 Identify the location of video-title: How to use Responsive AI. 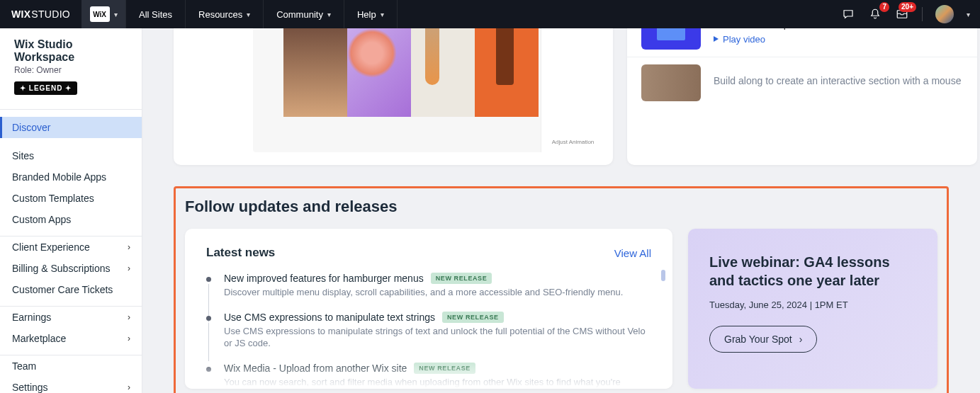
(838, 29).